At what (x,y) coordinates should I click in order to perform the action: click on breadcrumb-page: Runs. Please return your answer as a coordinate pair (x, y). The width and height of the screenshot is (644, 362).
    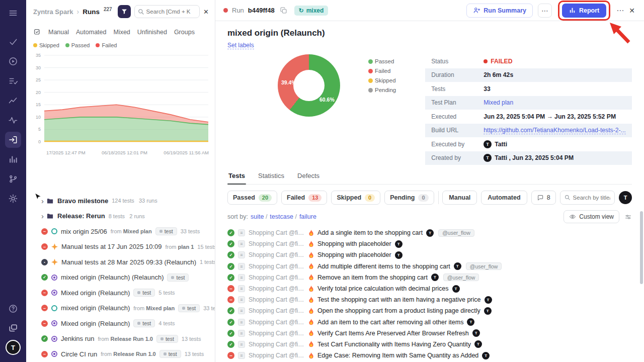
    Looking at the image, I should click on (91, 12).